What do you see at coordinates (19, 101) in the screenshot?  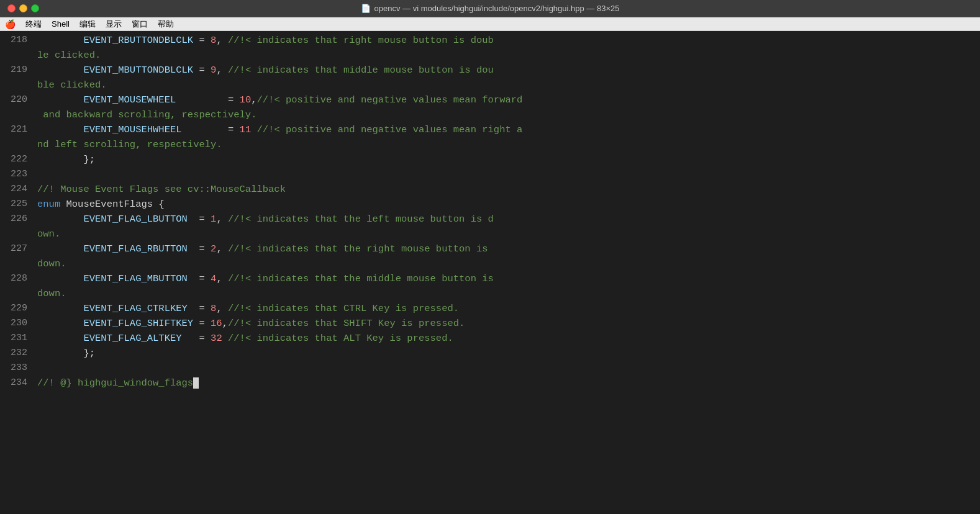 I see `line-number: 220` at bounding box center [19, 101].